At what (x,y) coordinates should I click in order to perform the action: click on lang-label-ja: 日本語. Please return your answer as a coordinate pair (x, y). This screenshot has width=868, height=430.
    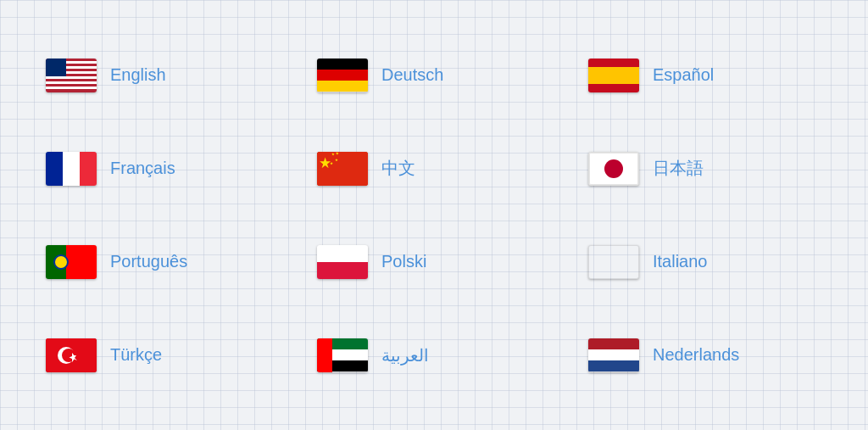
    Looking at the image, I should click on (678, 168).